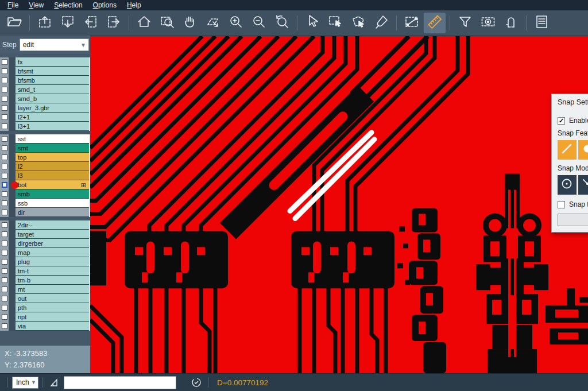 This screenshot has width=588, height=391. I want to click on select-rectangle-button, so click(335, 23).